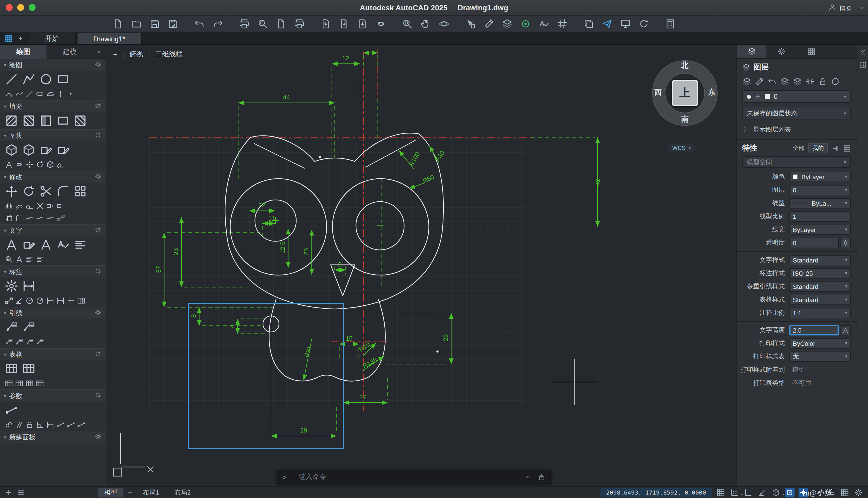  What do you see at coordinates (589, 24) in the screenshot?
I see `sheet-set-icon` at bounding box center [589, 24].